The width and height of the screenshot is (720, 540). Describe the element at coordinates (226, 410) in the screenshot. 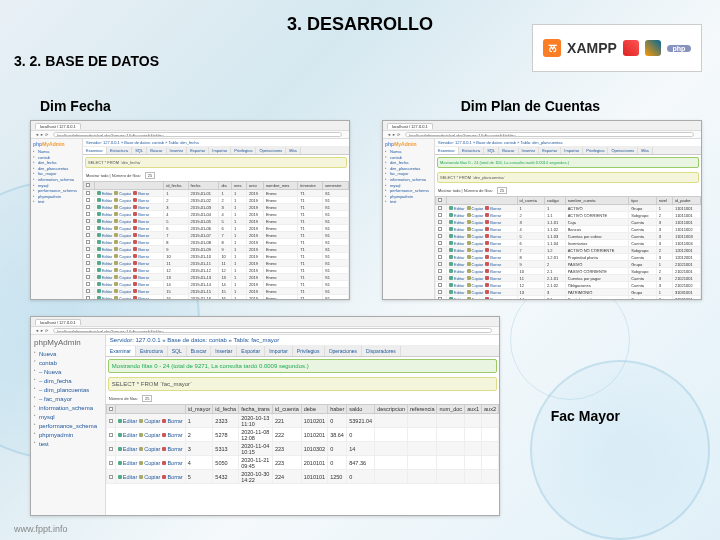

I see `col-header: id_fecha` at that location.